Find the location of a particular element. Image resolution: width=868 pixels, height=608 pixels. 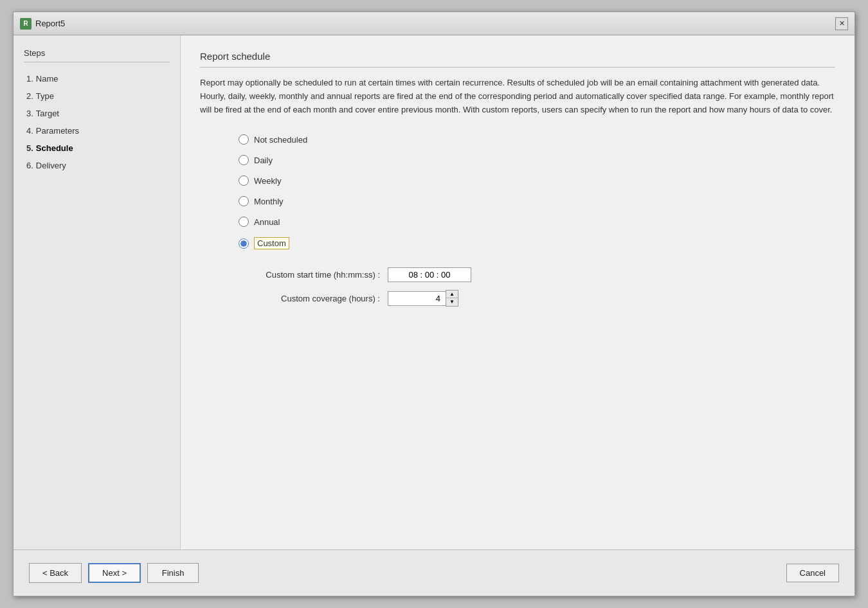

sidebar-item-schedule: 5. Schedule is located at coordinates (96, 148).